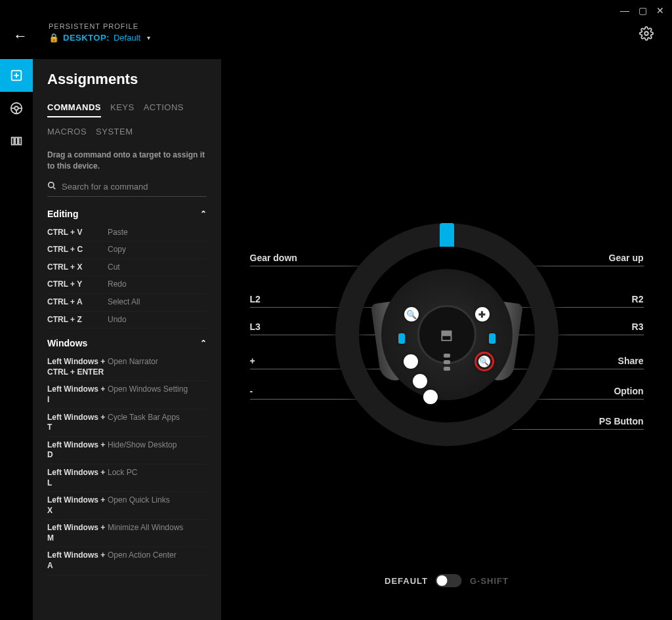 The image size is (672, 620). I want to click on tab-commands: COMMANDS, so click(74, 110).